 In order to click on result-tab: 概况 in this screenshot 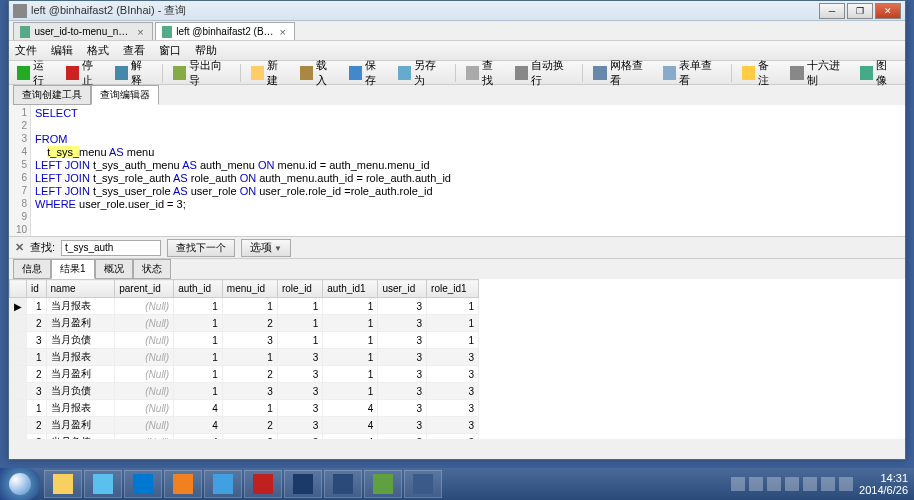, I will do `click(114, 269)`.